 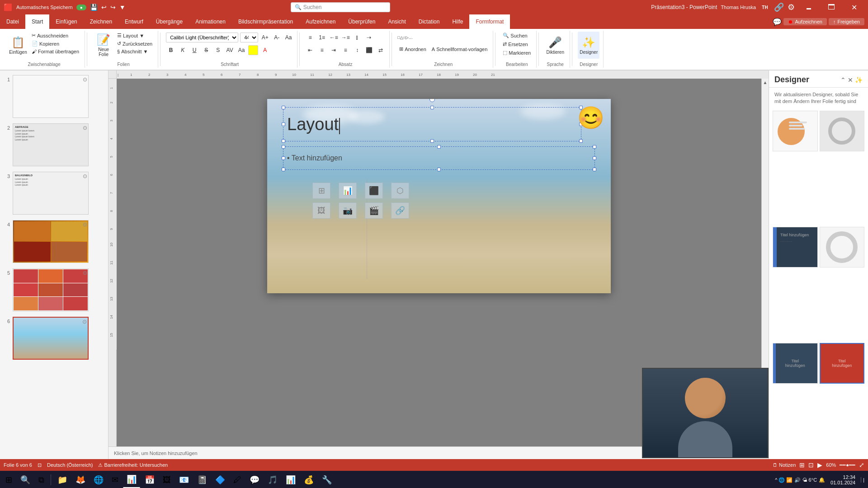 I want to click on markieren-button: ⬚ Markieren, so click(x=517, y=52).